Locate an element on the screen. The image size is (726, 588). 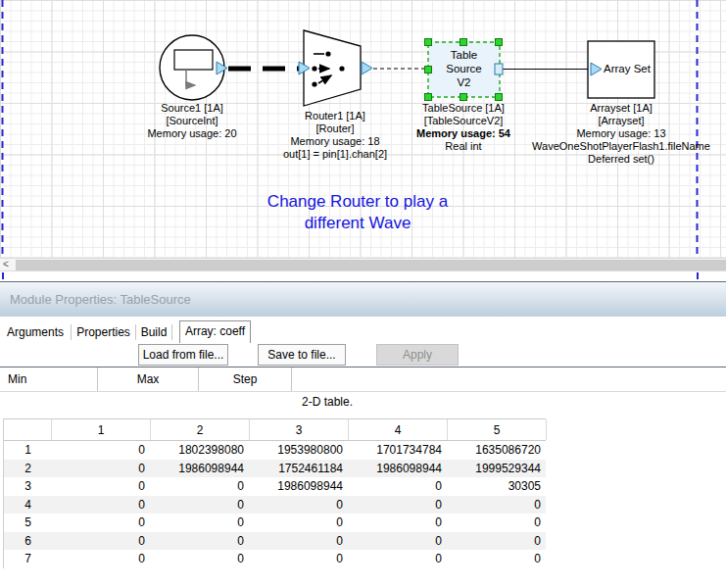
grid-row: 1018023980801953980800170173478416350867… is located at coordinates (274, 451).